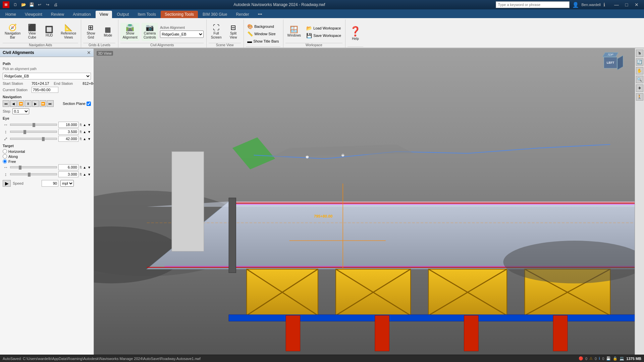 The height and width of the screenshot is (362, 644). I want to click on camera-controls-button: 📷 CameraControls, so click(150, 32).